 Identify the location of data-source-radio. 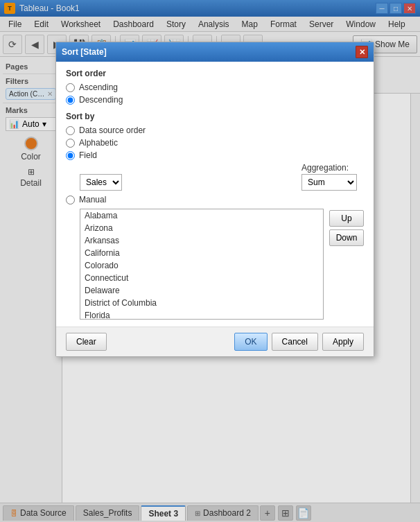
(71, 130).